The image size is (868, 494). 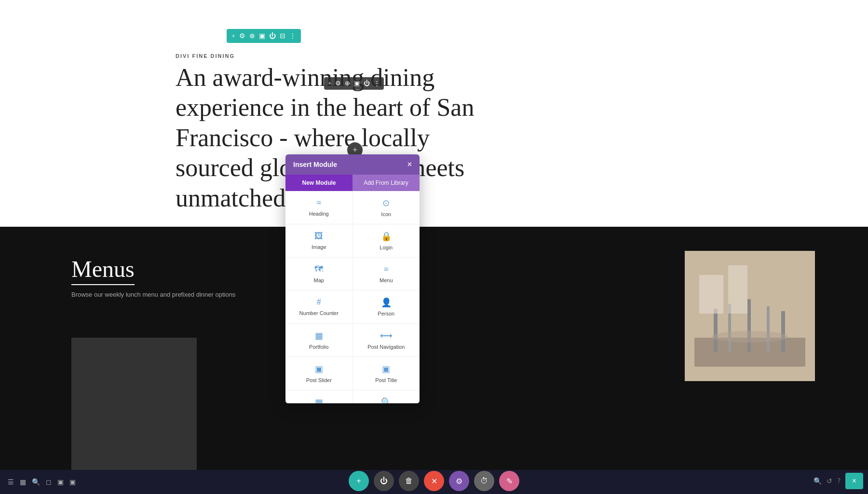 I want to click on tab-new-module: New Module, so click(x=319, y=183).